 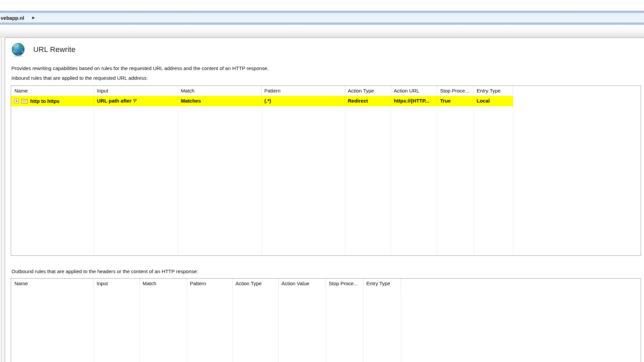 What do you see at coordinates (24, 101) in the screenshot?
I see `folder-icon` at bounding box center [24, 101].